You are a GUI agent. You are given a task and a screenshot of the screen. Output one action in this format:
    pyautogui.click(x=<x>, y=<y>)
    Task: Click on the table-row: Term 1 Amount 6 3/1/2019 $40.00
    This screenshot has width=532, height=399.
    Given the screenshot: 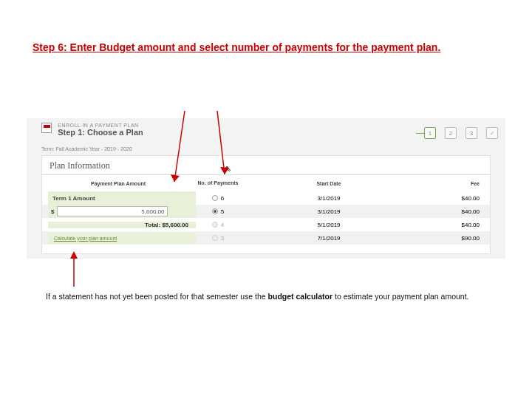 What is the action you would take?
    pyautogui.click(x=266, y=198)
    